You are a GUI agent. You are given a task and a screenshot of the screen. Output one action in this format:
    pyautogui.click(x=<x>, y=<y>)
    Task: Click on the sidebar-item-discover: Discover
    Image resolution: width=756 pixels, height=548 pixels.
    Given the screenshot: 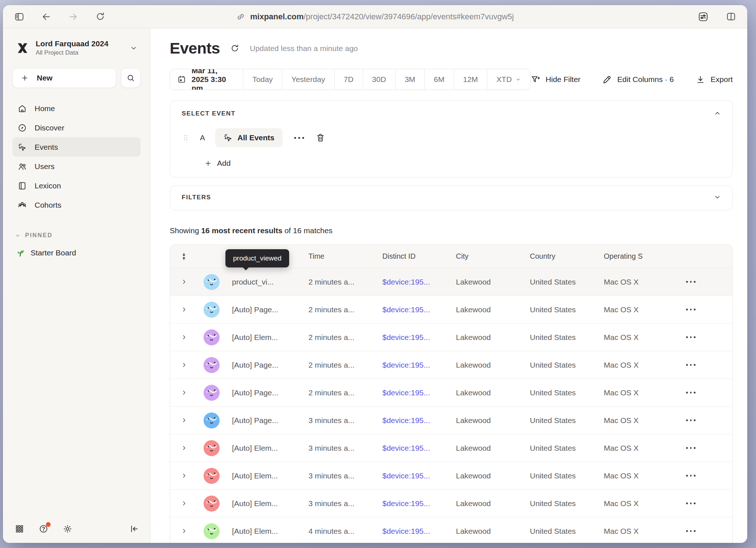 What is the action you would take?
    pyautogui.click(x=76, y=128)
    